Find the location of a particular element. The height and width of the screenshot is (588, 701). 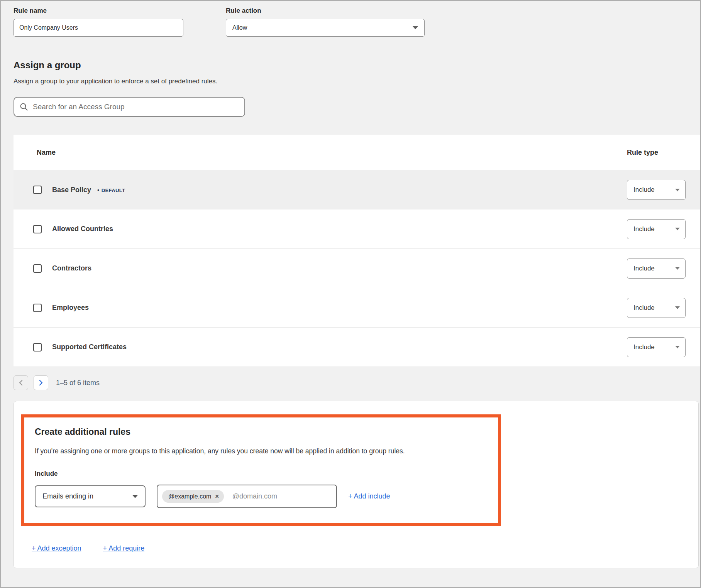

row-name-cell: Allowed Countries is located at coordinates (320, 229).